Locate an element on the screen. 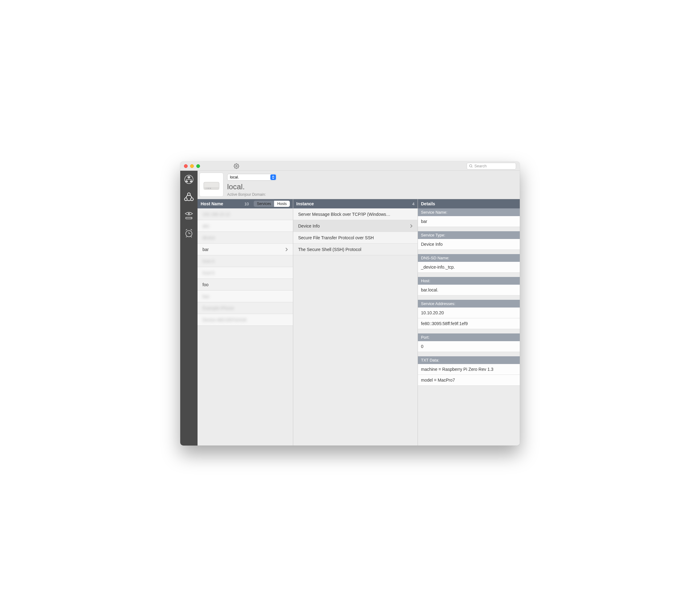  domain-select is located at coordinates (252, 177).